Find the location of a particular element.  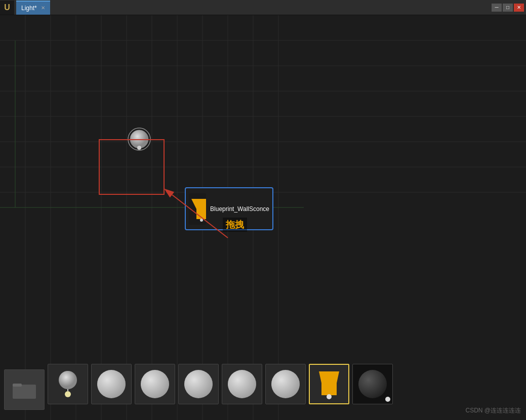

light-studio-ball is located at coordinates (373, 384).